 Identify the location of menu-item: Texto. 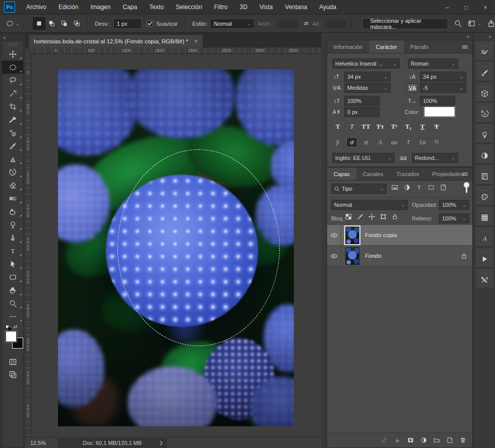
(156, 7).